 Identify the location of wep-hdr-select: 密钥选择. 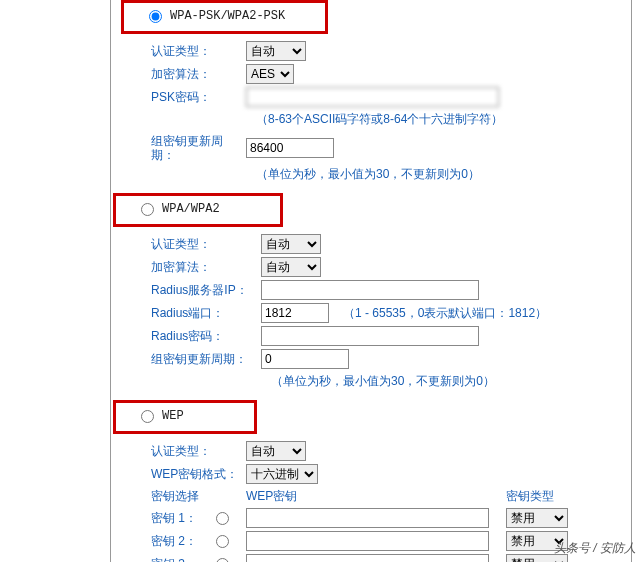
(198, 496).